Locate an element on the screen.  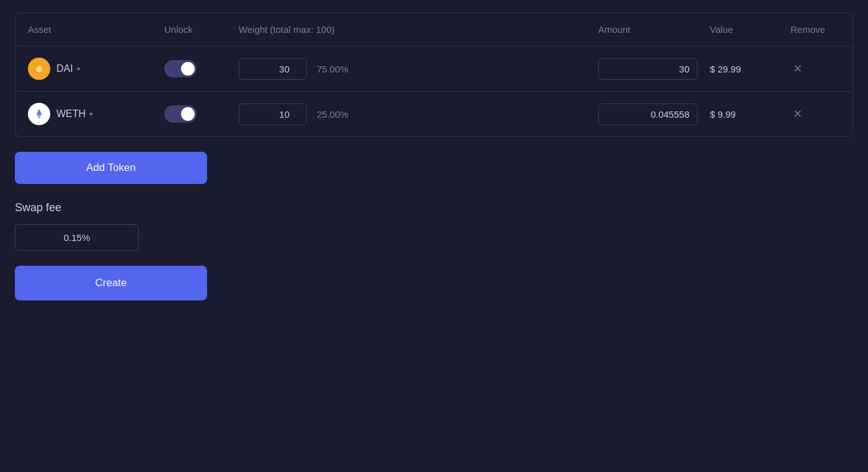
toggle-slider-dai is located at coordinates (180, 69).